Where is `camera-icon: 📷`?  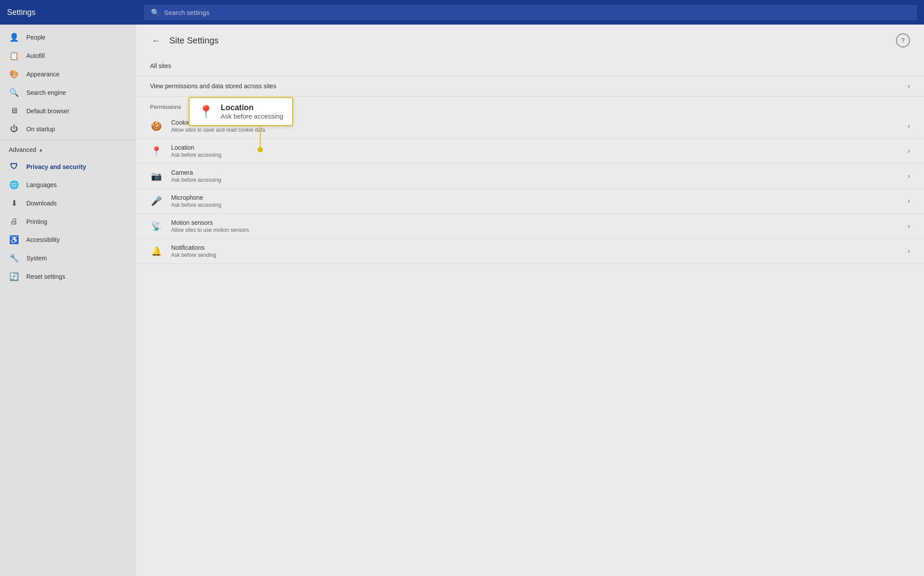
camera-icon: 📷 is located at coordinates (156, 176).